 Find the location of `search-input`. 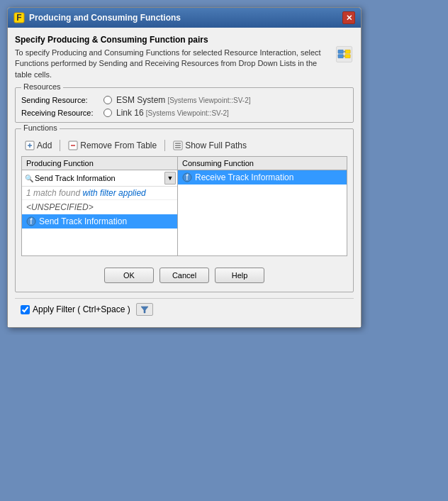

search-input is located at coordinates (99, 178).